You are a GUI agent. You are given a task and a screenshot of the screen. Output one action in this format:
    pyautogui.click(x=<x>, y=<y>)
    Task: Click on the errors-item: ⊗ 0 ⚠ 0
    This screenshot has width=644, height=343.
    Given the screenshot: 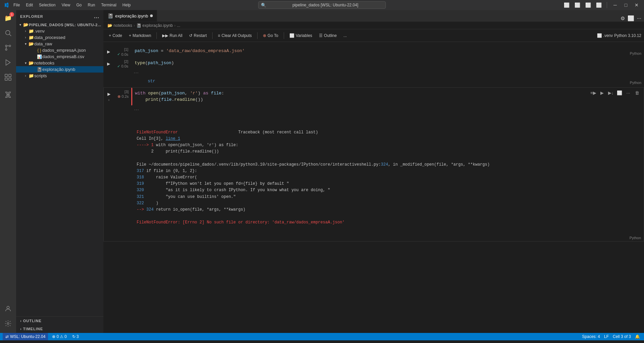 What is the action you would take?
    pyautogui.click(x=59, y=337)
    